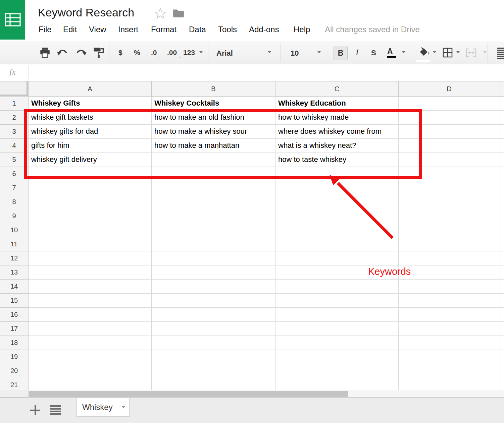  Describe the element at coordinates (128, 29) in the screenshot. I see `menu-insert: Insert` at that location.